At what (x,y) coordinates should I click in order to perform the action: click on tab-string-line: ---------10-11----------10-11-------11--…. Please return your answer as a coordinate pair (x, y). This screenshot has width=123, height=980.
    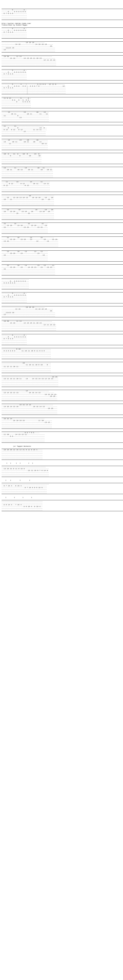
    Looking at the image, I should click on (62, 114).